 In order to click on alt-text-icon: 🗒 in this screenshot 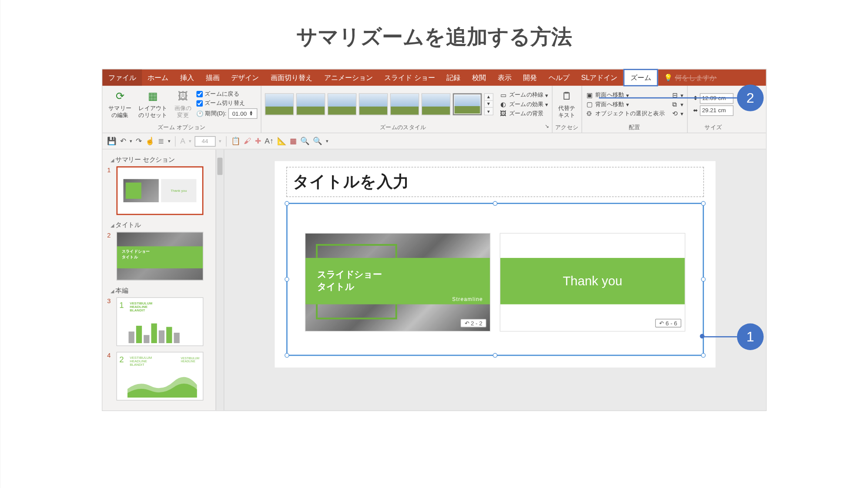, I will do `click(566, 97)`.